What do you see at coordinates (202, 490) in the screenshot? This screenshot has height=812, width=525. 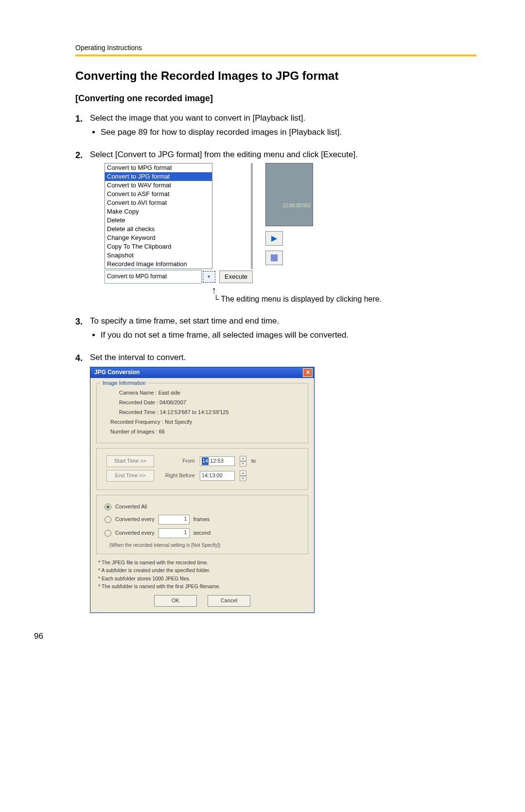 I see `jpg-conversion-dialog: JPG Conversion ✕ Image Information Camer…` at bounding box center [202, 490].